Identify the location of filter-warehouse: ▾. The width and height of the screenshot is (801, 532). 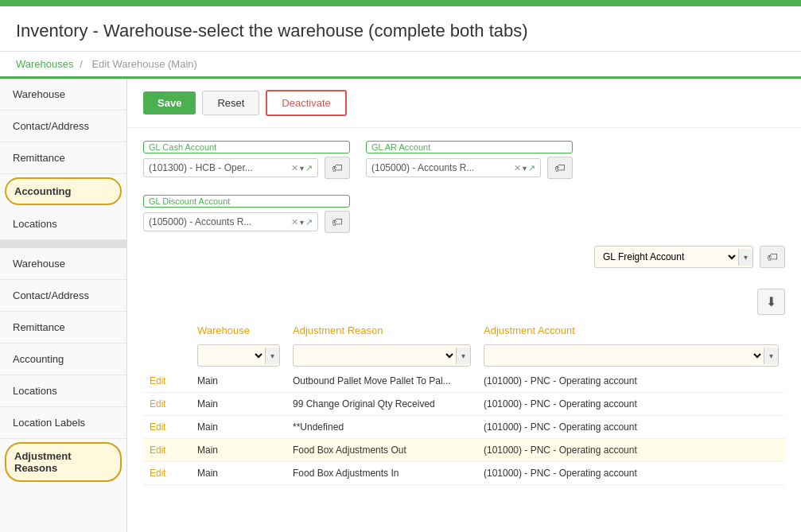
(239, 355).